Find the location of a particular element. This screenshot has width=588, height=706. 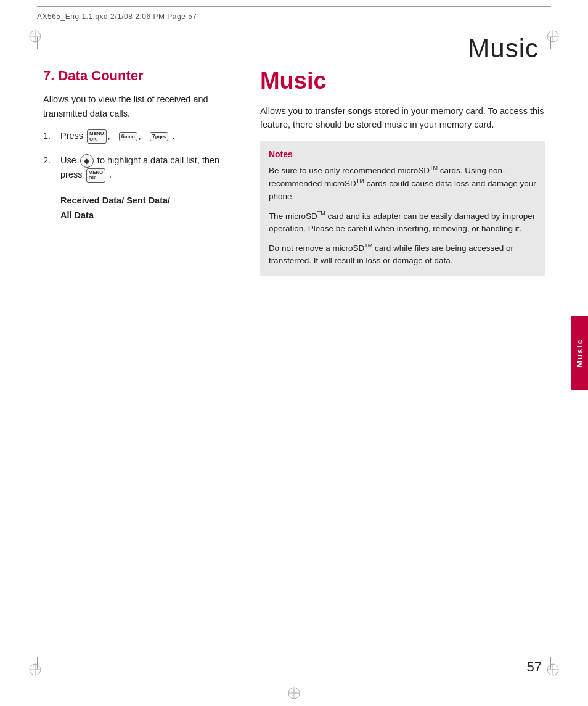

notes-paragraph-3: Do not remove a microSDTM card while fil… is located at coordinates (402, 255).